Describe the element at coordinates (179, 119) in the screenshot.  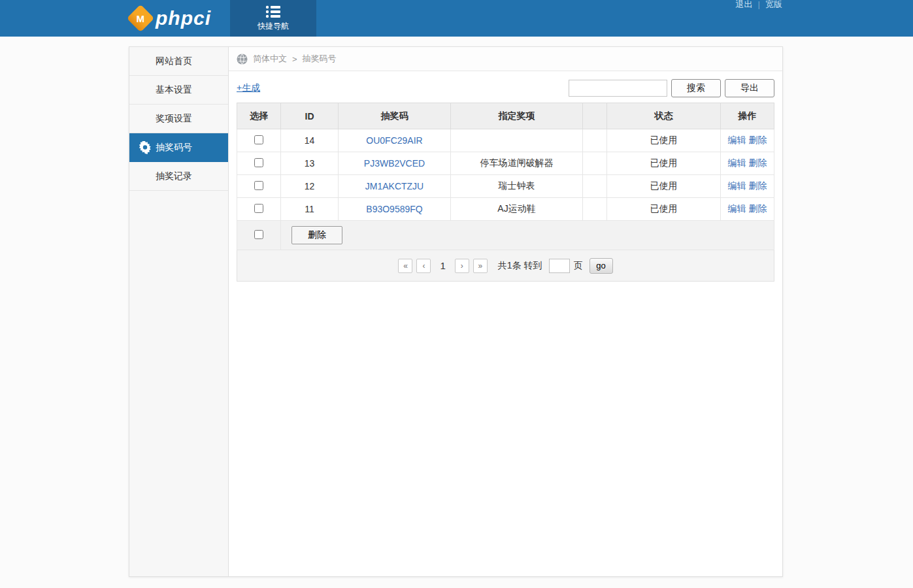
I see `sidebar-item-prize-settings: 奖项设置` at that location.